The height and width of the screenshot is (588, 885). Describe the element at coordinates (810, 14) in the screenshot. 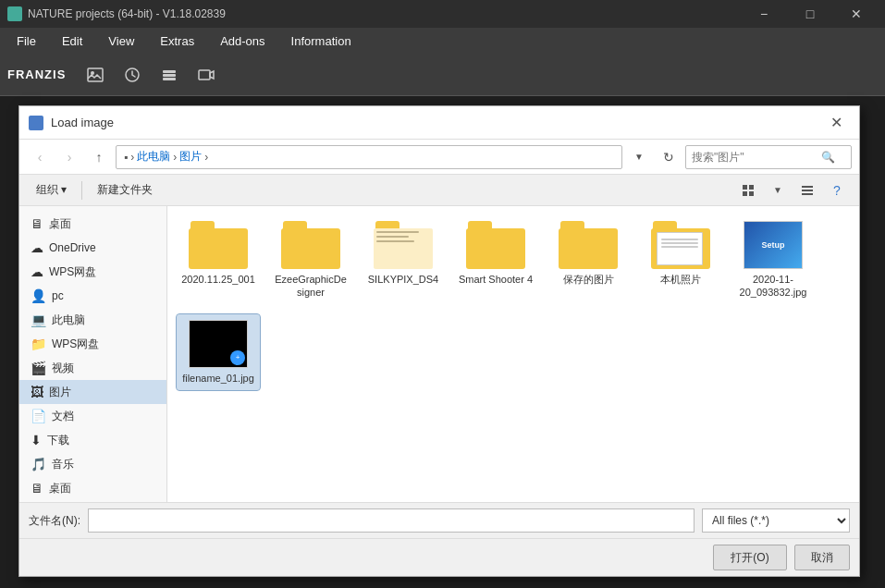

I see `maximize-button: □` at that location.